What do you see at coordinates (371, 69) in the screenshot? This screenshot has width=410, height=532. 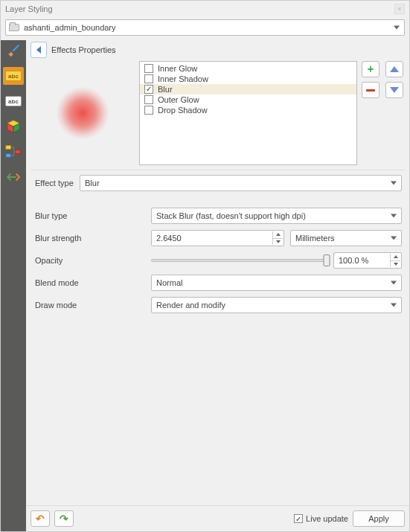 I see `plus-icon: ＋` at bounding box center [371, 69].